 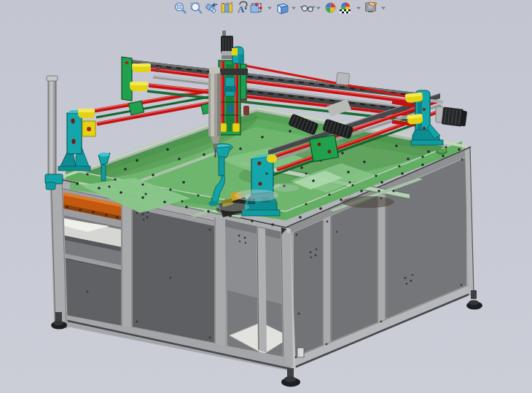 What do you see at coordinates (241, 9) in the screenshot?
I see `svg-text: A` at bounding box center [241, 9].